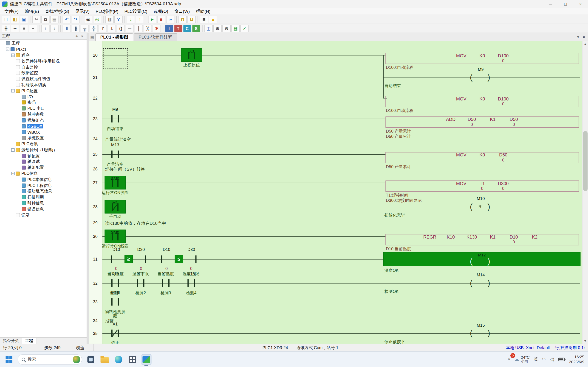  Describe the element at coordinates (24, 28) in the screenshot. I see `insert-row-icon: ≡` at that location.